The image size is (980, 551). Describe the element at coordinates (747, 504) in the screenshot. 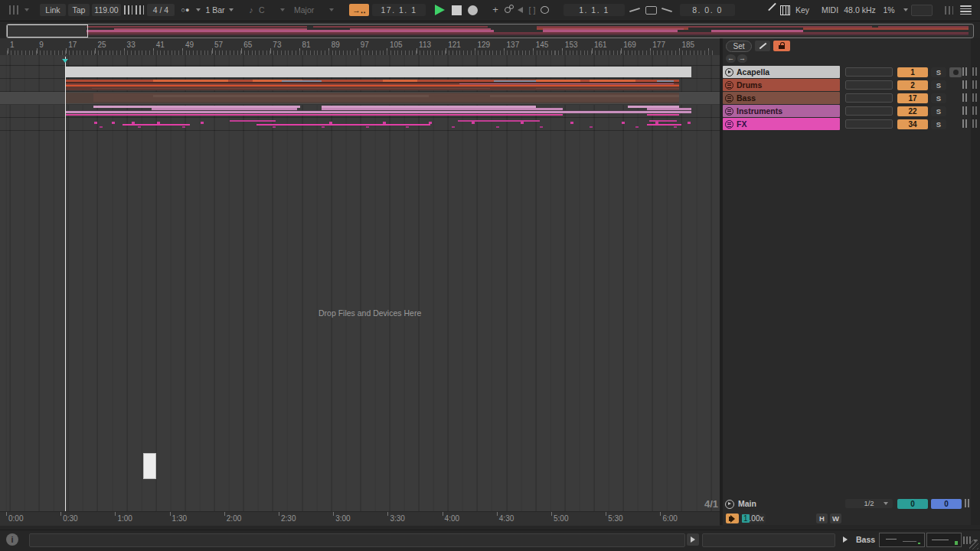

I see `main-track-name: Main` at that location.